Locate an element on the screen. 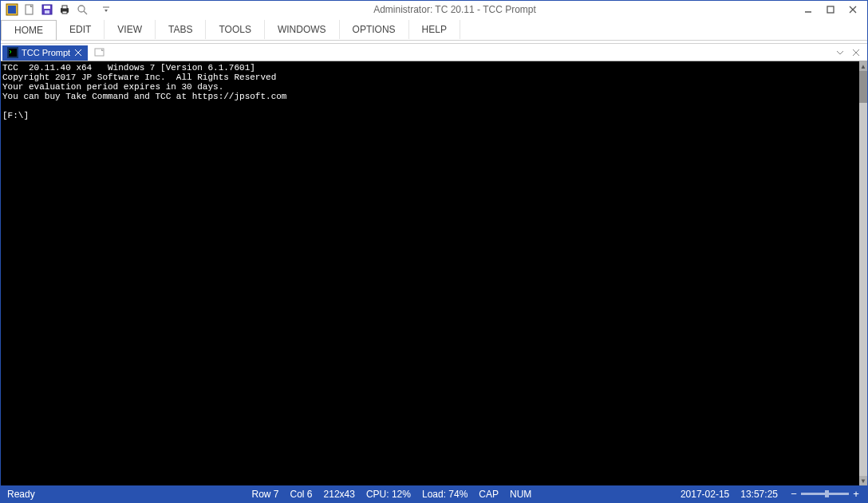 This screenshot has width=868, height=503. status-time: 13:57:25 is located at coordinates (760, 494).